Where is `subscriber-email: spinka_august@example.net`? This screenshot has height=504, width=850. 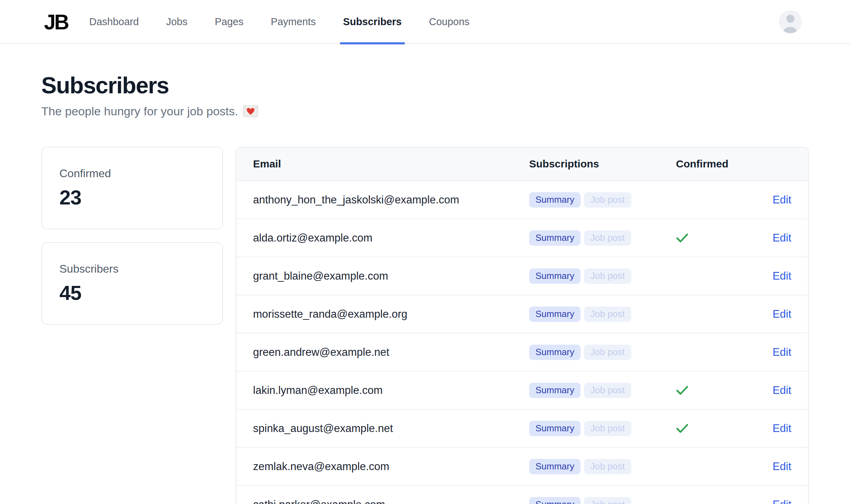 subscriber-email: spinka_august@example.net is located at coordinates (374, 429).